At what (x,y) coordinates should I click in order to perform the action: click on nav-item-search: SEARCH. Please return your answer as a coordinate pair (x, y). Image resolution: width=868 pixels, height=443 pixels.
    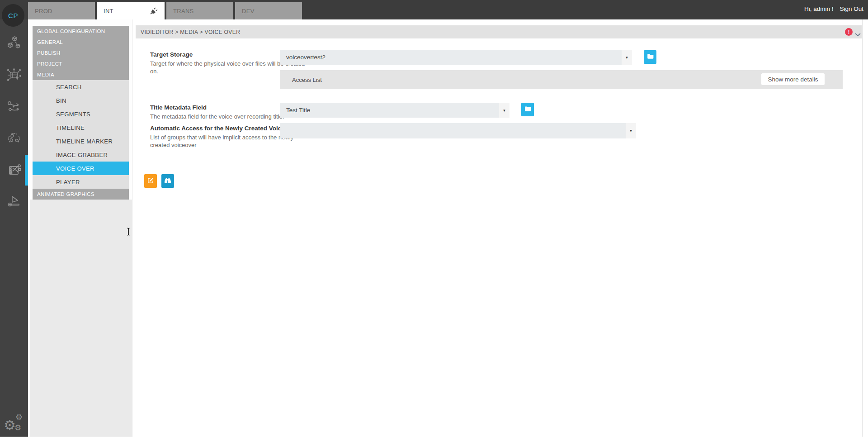
    Looking at the image, I should click on (80, 87).